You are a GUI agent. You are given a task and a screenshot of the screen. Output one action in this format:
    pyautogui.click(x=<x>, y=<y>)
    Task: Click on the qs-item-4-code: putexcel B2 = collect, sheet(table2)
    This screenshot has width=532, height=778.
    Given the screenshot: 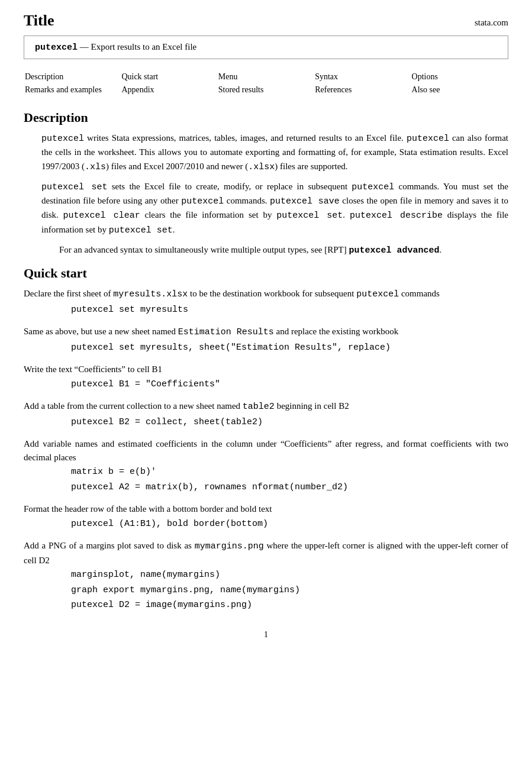 What is the action you would take?
    pyautogui.click(x=290, y=422)
    